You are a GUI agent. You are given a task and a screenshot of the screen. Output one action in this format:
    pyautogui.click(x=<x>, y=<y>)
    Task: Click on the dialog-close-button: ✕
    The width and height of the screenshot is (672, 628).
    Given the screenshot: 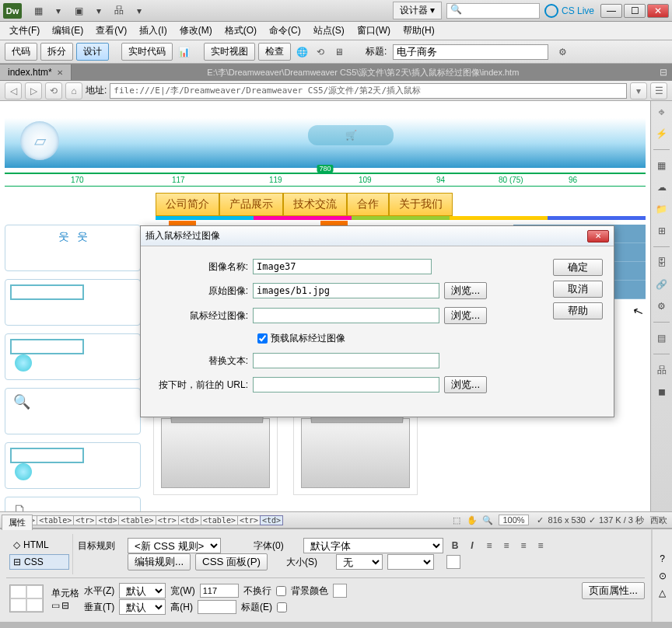 What is the action you would take?
    pyautogui.click(x=598, y=236)
    